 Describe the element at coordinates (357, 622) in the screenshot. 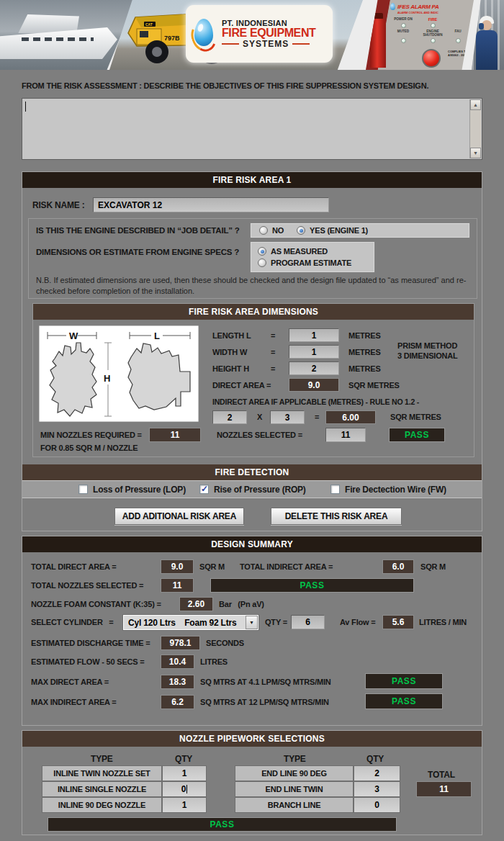

I see `av-flow-label: Av Flow =` at that location.